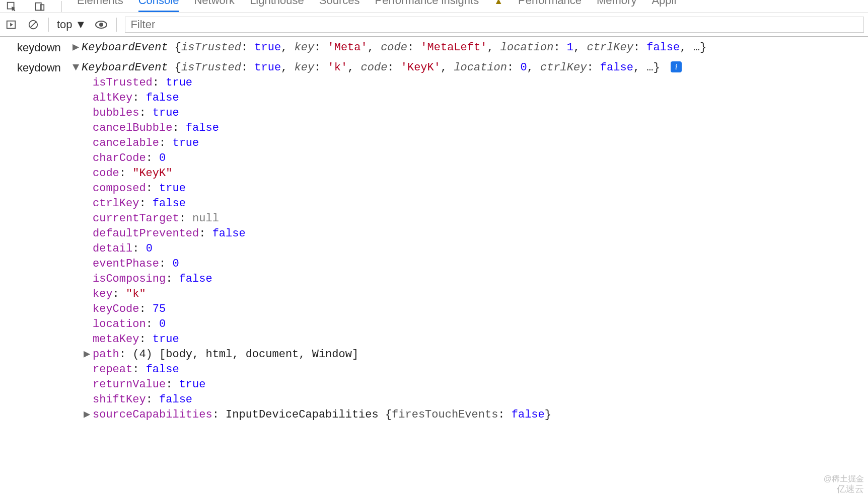  What do you see at coordinates (480, 324) in the screenshot?
I see `property-row: location: 0` at bounding box center [480, 324].